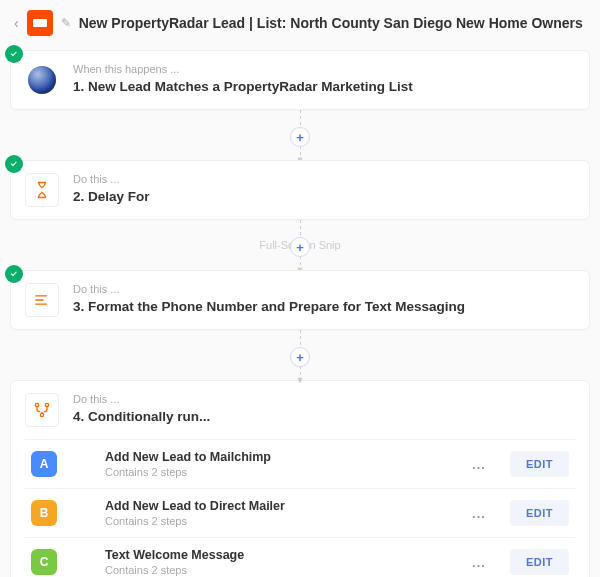 The width and height of the screenshot is (600, 577). I want to click on app-icon, so click(40, 23).